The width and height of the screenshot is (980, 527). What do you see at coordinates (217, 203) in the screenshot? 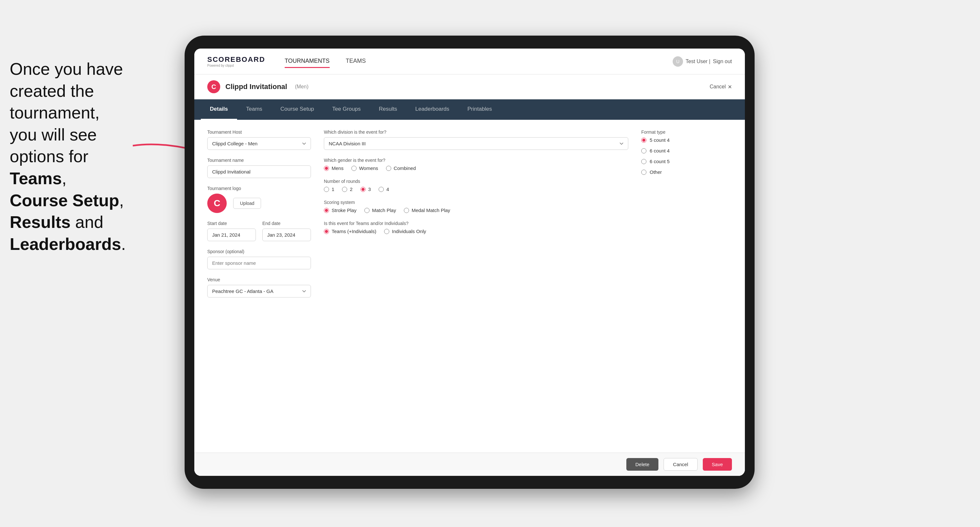
I see `logo-circle: C` at bounding box center [217, 203].